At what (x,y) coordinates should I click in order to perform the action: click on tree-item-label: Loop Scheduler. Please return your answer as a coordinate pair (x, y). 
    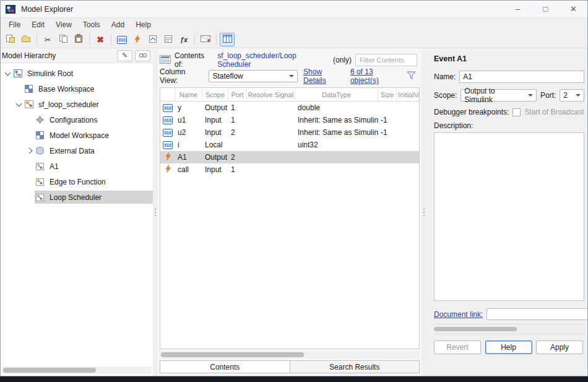
    Looking at the image, I should click on (76, 198).